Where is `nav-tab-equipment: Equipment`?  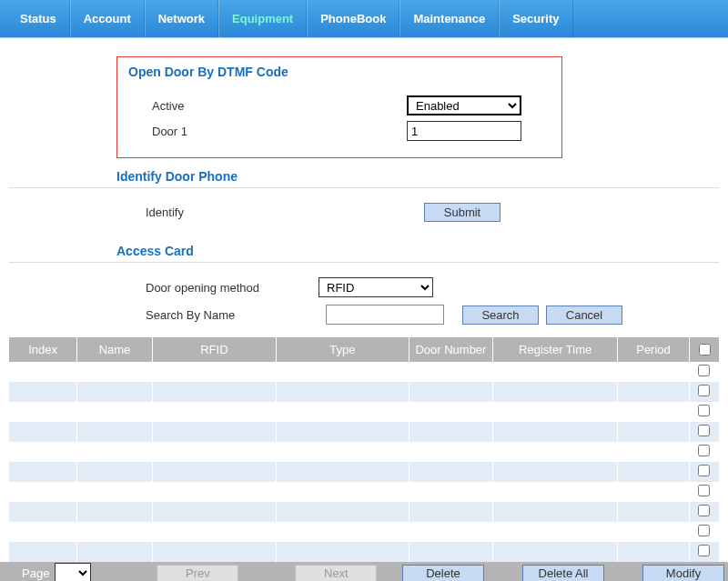
nav-tab-equipment: Equipment is located at coordinates (262, 18).